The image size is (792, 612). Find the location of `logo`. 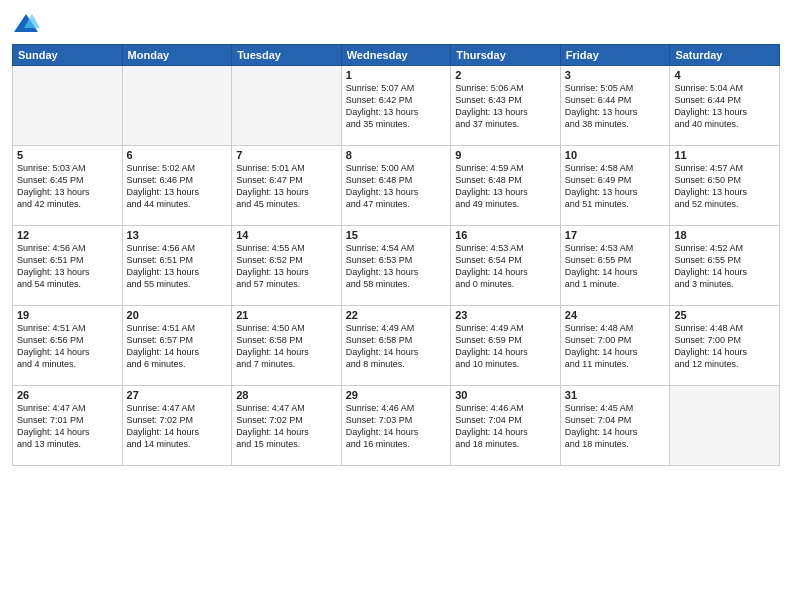

logo is located at coordinates (28, 24).